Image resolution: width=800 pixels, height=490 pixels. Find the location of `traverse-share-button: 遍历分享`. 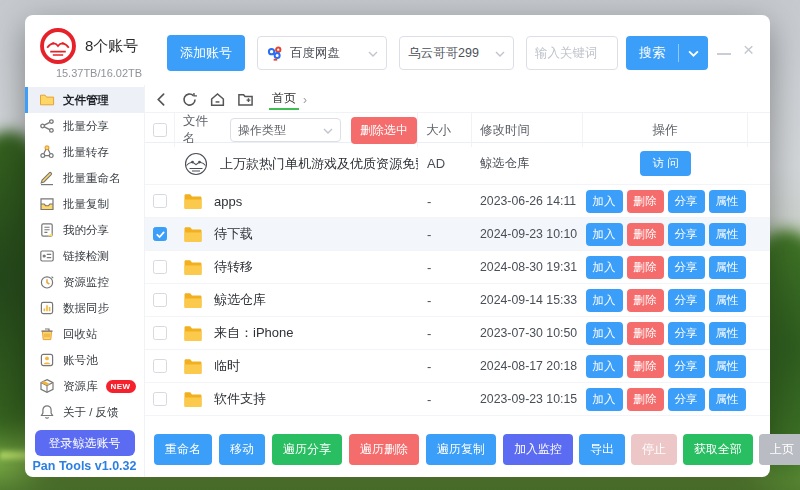

traverse-share-button: 遍历分享 is located at coordinates (307, 450).